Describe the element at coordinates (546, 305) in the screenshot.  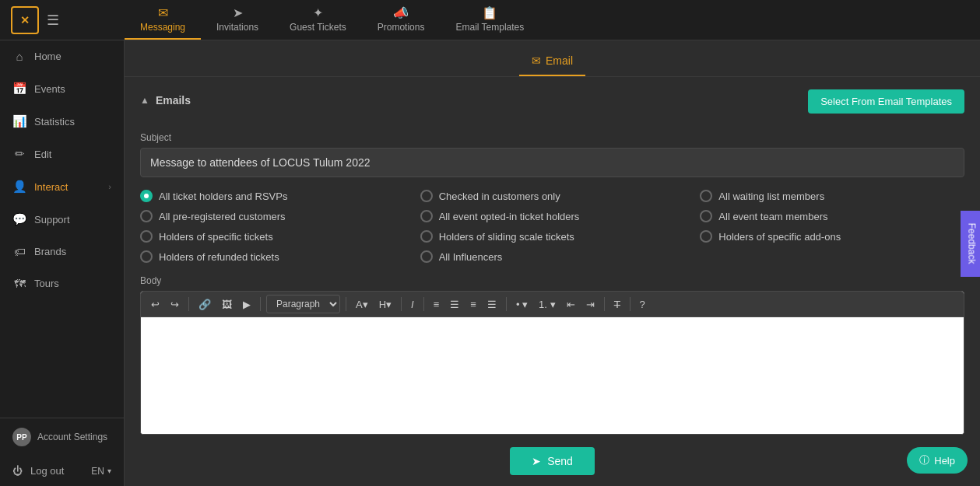
I see `ordered-list-button: 1. ▾` at that location.